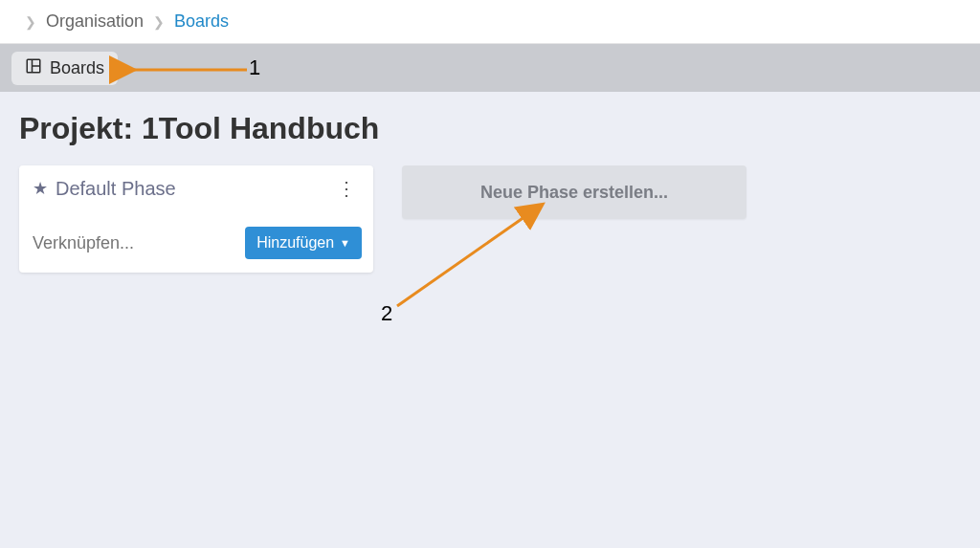 This screenshot has width=980, height=548. I want to click on toolbar: Boards, so click(490, 68).